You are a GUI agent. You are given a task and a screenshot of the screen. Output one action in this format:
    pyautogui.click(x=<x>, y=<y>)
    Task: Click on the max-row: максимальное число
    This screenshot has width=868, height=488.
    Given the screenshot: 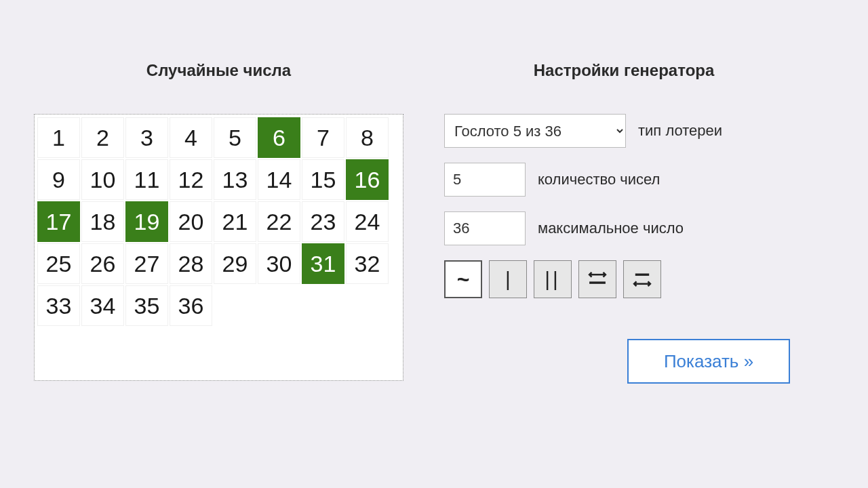 What is the action you would take?
    pyautogui.click(x=624, y=228)
    